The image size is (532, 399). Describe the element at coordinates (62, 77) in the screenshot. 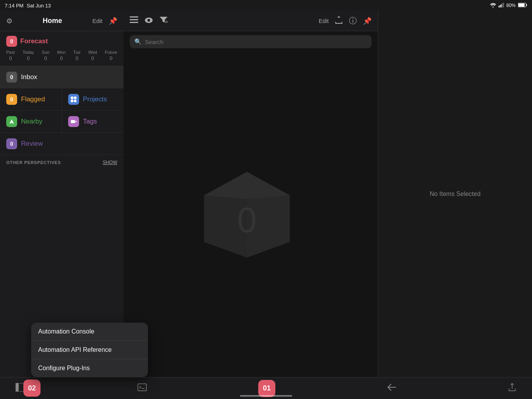

I see `sidebar-item-inbox: 0 Inbox` at that location.